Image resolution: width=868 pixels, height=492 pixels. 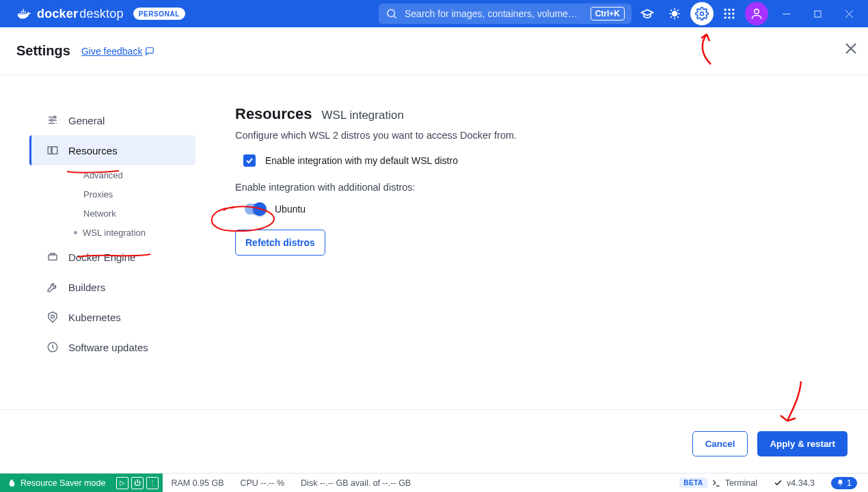 What do you see at coordinates (841, 482) in the screenshot?
I see `bell-icon` at bounding box center [841, 482].